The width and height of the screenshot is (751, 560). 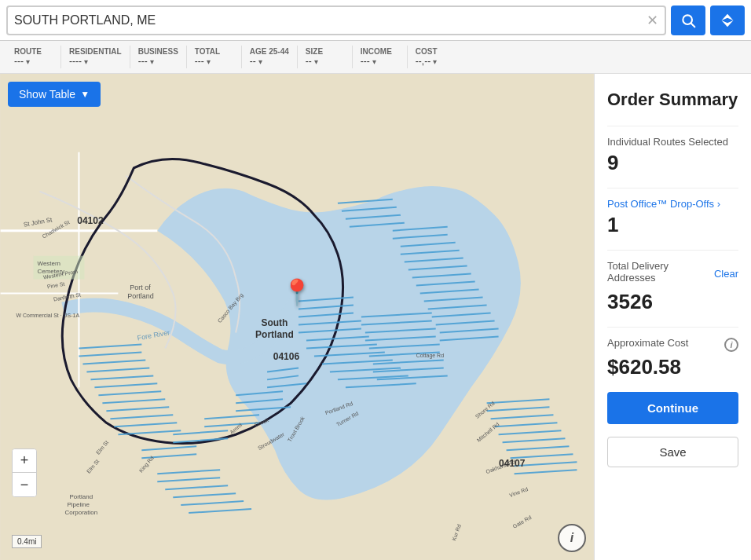 What do you see at coordinates (34, 57) in the screenshot?
I see `filter-route: ROUTE --- ▾` at bounding box center [34, 57].